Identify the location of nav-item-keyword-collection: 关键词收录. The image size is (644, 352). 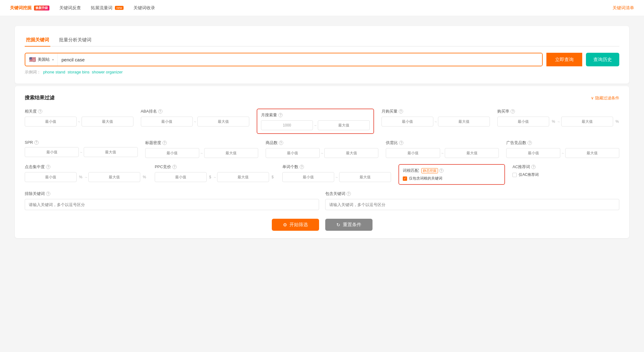
(144, 8).